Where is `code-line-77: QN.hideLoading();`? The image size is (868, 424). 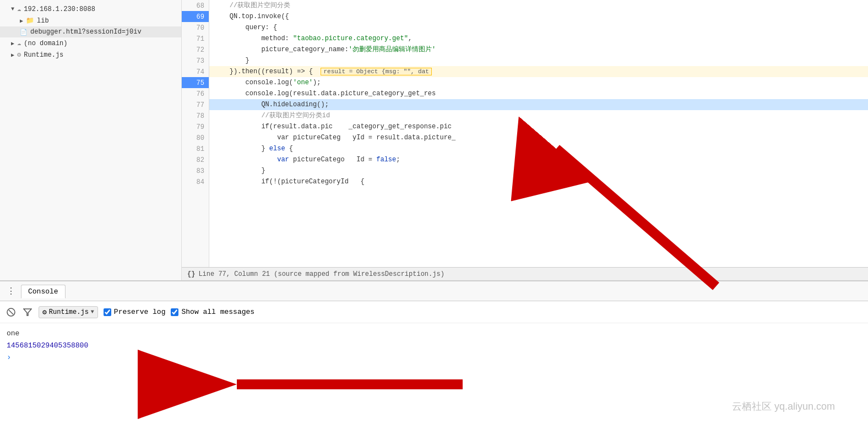 code-line-77: QN.hideLoading(); is located at coordinates (539, 105).